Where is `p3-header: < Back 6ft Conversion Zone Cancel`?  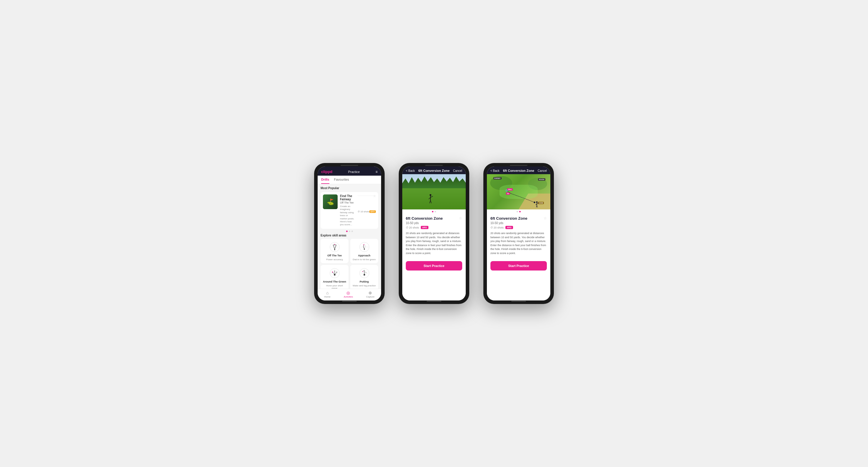 p3-header: < Back 6ft Conversion Zone Cancel is located at coordinates (519, 170).